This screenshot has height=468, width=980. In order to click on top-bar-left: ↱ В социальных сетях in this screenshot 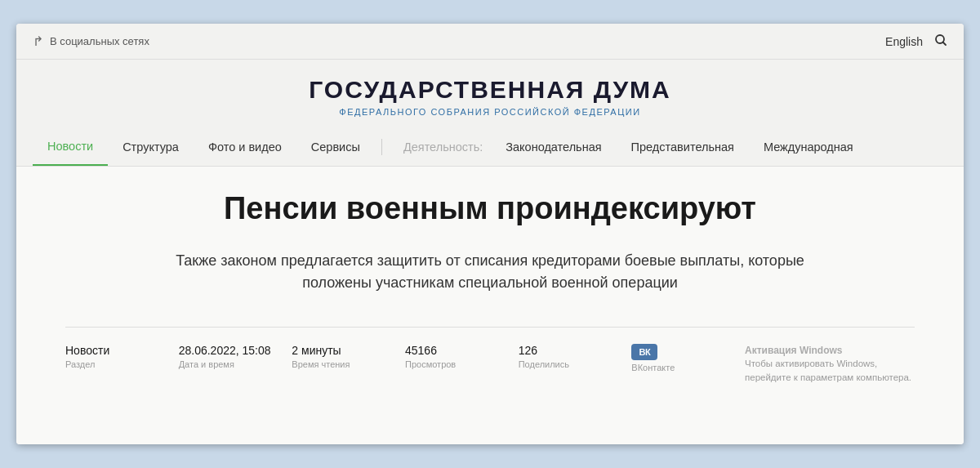, I will do `click(91, 41)`.